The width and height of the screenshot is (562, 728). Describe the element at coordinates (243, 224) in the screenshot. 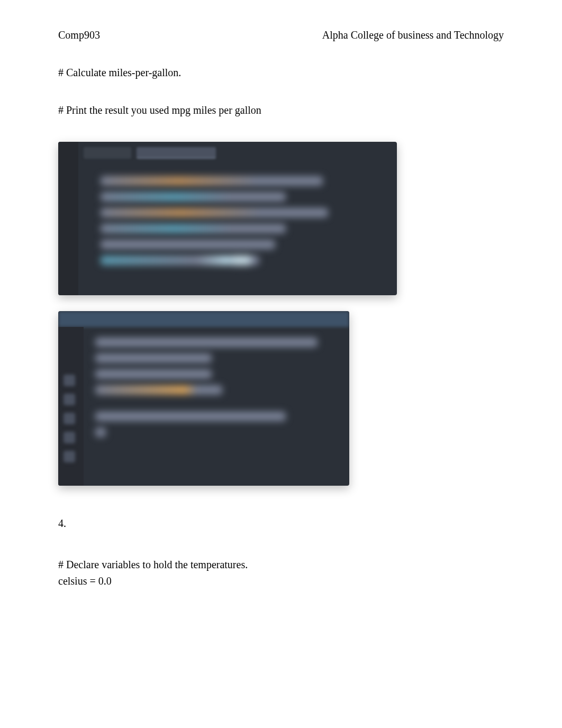

I see `blurred-code-area` at that location.